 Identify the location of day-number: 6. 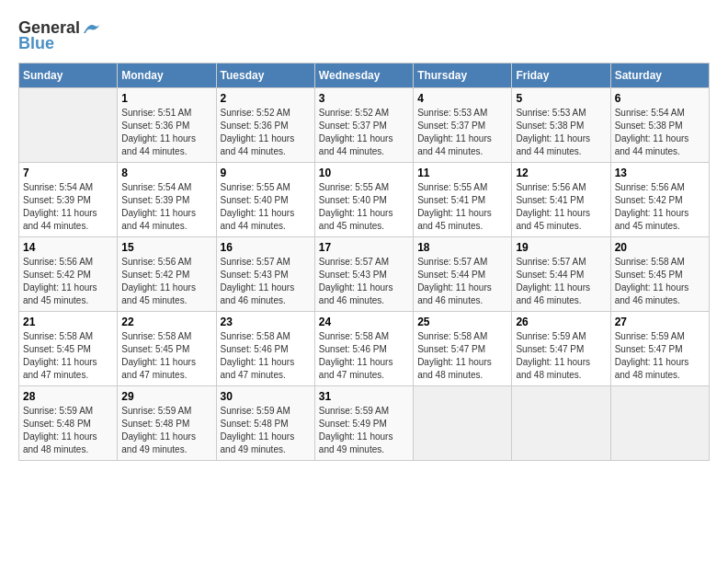
(660, 98).